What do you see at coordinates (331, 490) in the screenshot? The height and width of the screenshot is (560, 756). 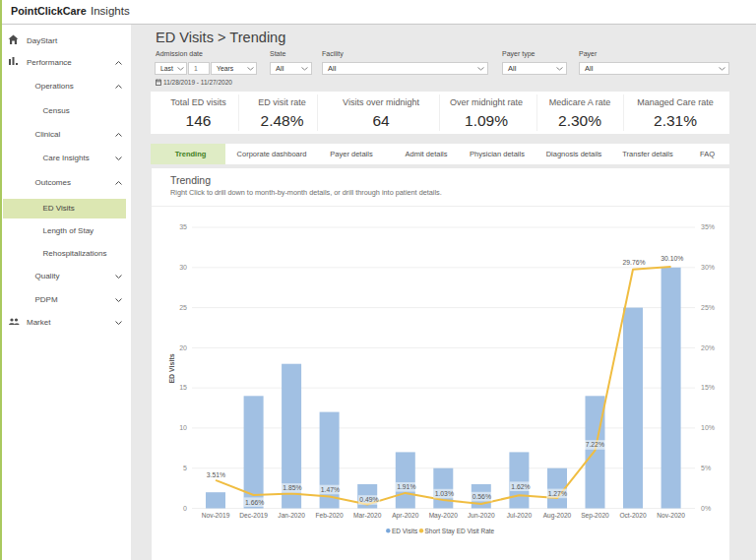 I see `svg-text: 1.47%` at bounding box center [331, 490].